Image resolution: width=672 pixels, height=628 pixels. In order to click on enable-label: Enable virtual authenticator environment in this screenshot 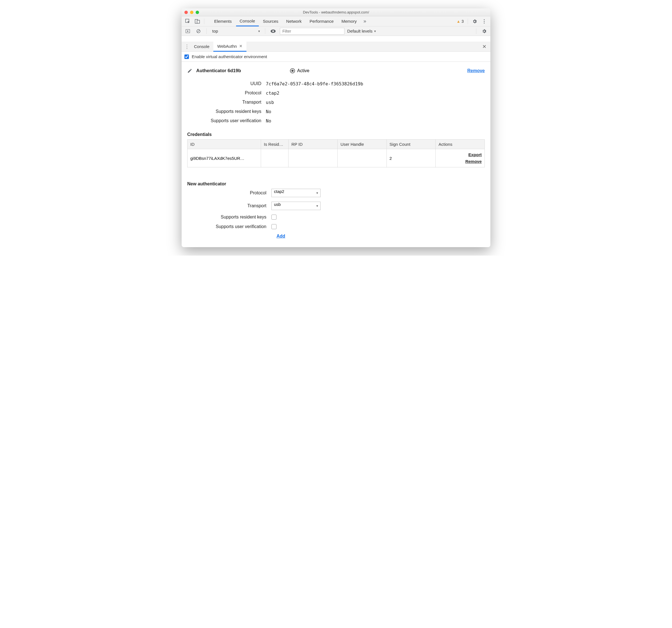, I will do `click(230, 56)`.